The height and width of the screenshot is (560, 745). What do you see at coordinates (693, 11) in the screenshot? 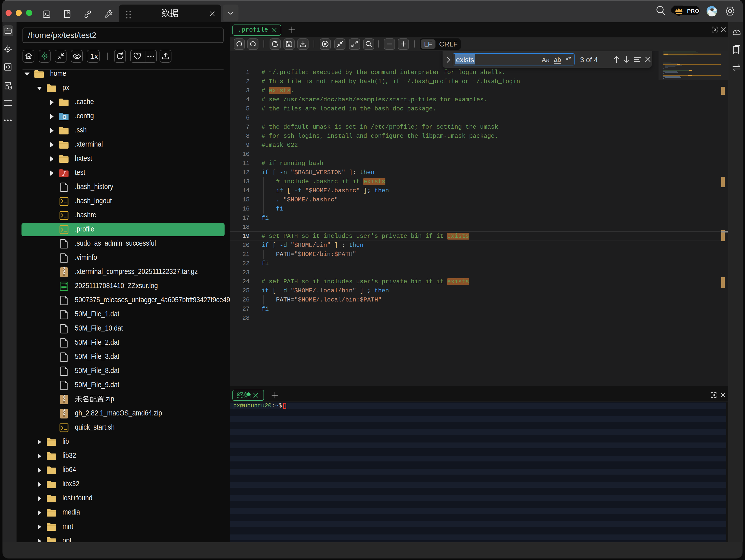
I see `svg-text: PRO` at bounding box center [693, 11].